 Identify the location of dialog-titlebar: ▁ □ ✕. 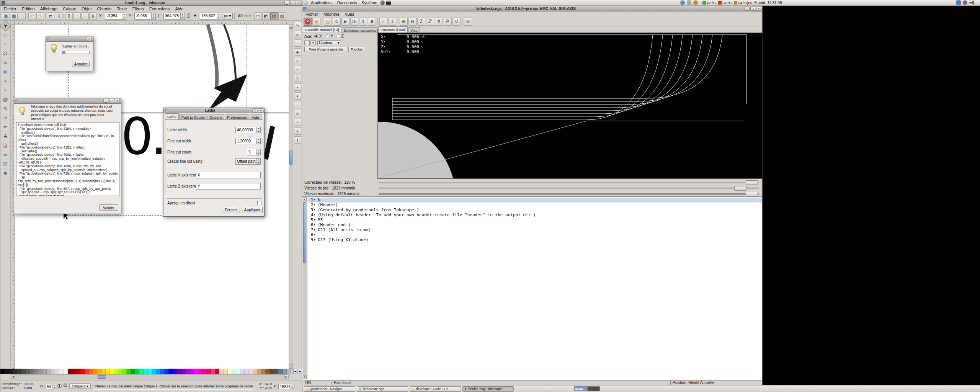
(67, 101).